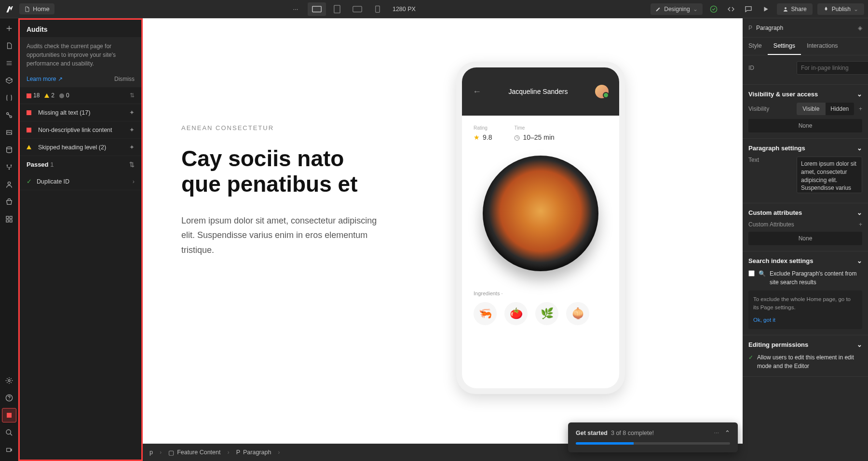  I want to click on phone-header: ← Jacqueline Sanders, so click(541, 92).